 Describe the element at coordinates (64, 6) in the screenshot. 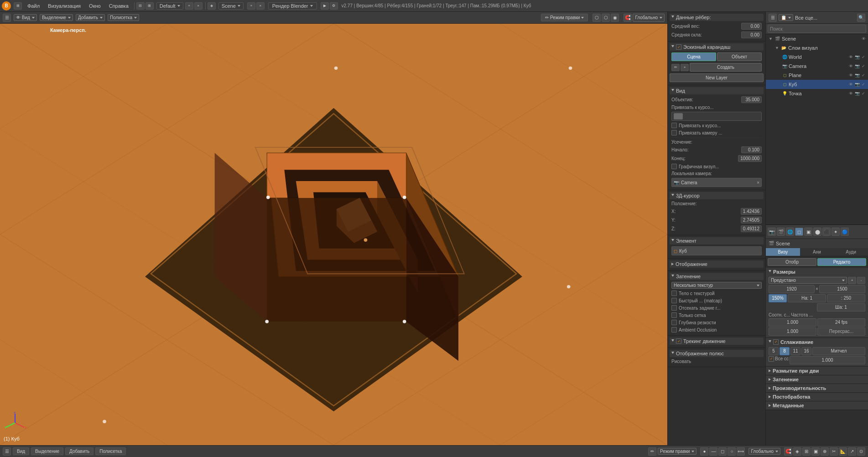

I see `menu-render: Визуализация` at that location.